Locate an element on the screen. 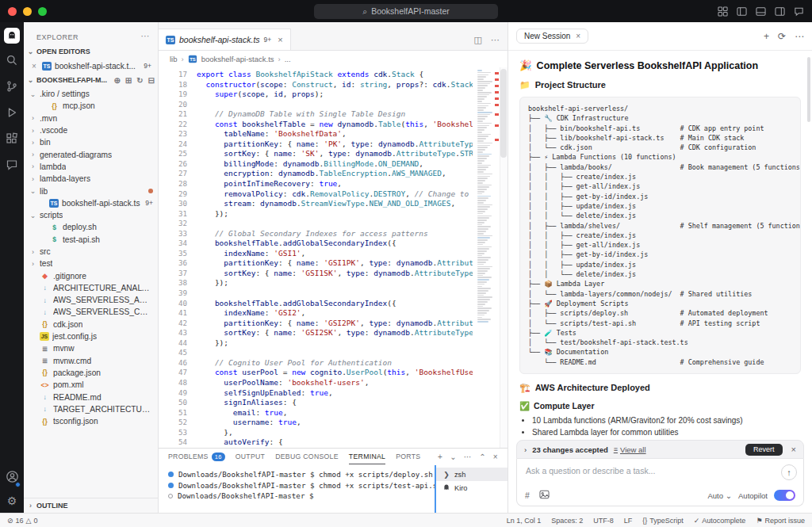 This screenshot has width=812, height=527. code-line: removalPolicy: cdk.RemovalPolicy.DESTROY… is located at coordinates (335, 195).